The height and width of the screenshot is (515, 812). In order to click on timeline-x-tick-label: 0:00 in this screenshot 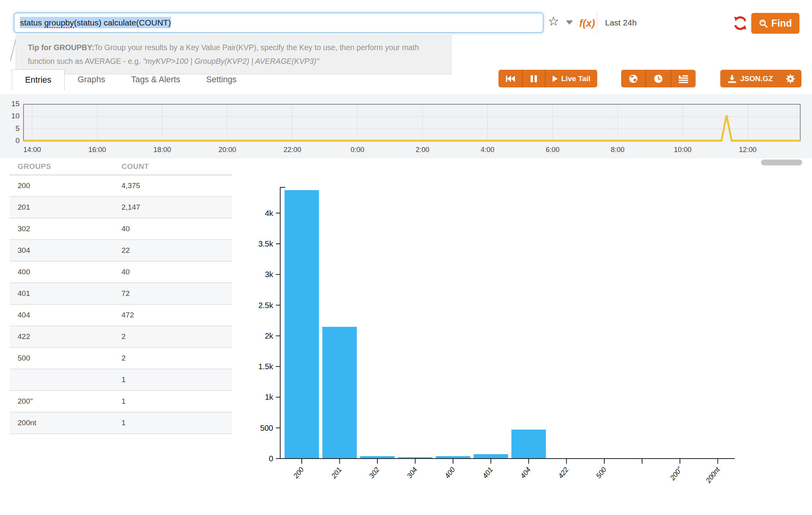, I will do `click(357, 150)`.